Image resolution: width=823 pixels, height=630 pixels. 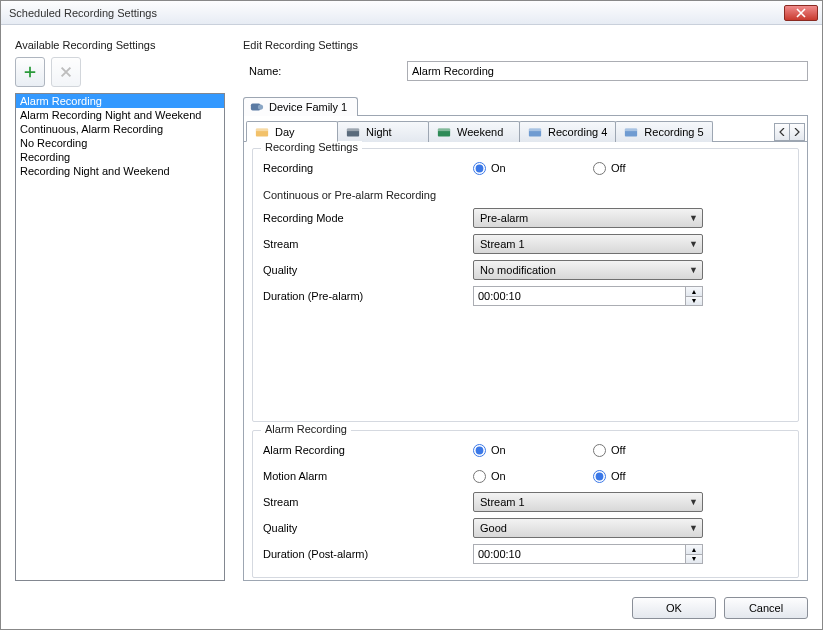 What do you see at coordinates (120, 157) in the screenshot?
I see `list-item: Recording` at bounding box center [120, 157].